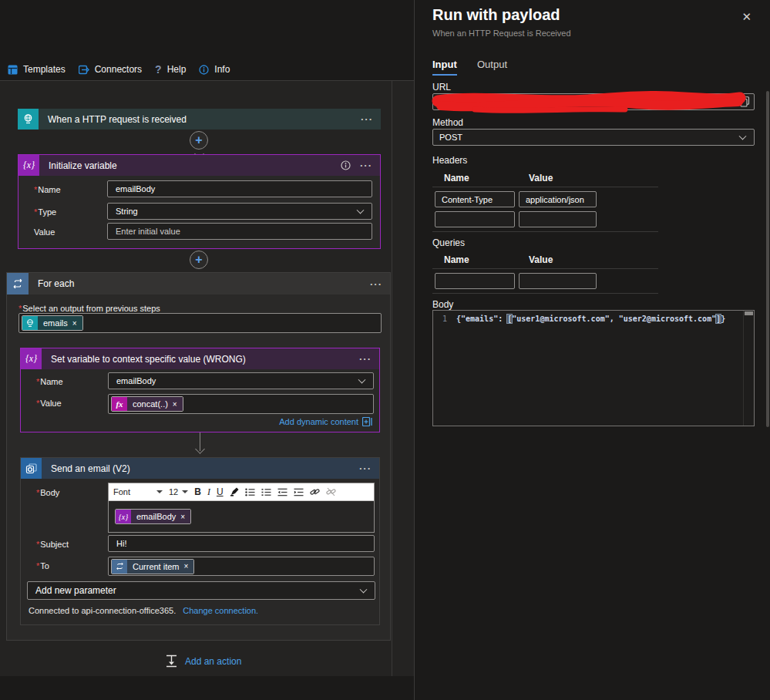  I want to click on send-email-card: Send an email (V2) ··· Body Font 12 B I …, so click(200, 541).